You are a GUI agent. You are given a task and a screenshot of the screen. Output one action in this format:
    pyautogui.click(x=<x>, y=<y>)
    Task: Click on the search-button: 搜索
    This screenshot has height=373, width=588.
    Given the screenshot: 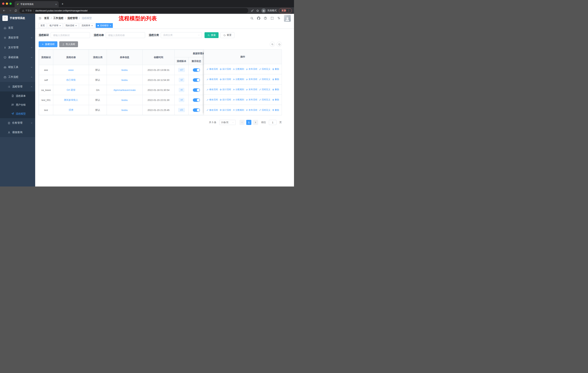 What is the action you would take?
    pyautogui.click(x=211, y=35)
    